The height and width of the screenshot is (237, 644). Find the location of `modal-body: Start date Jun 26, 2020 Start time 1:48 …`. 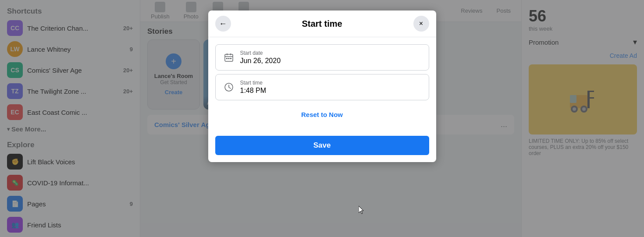

modal-body: Start date Jun 26, 2020 Start time 1:48 … is located at coordinates (322, 85).